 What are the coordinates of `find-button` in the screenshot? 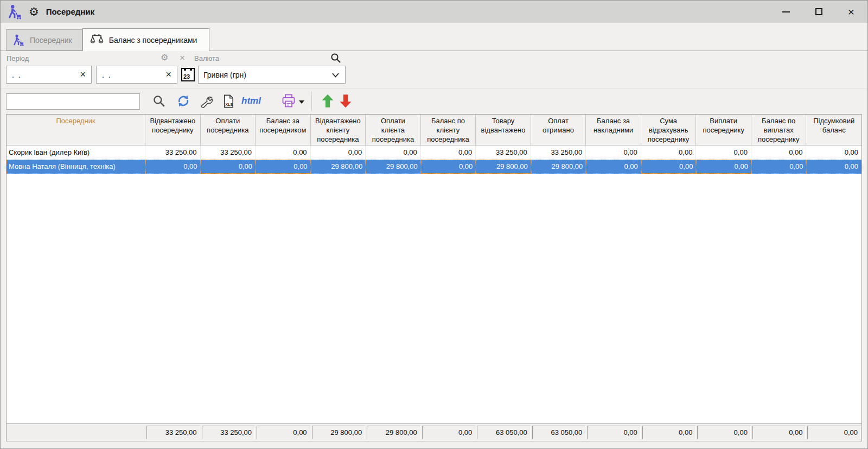 It's located at (159, 101).